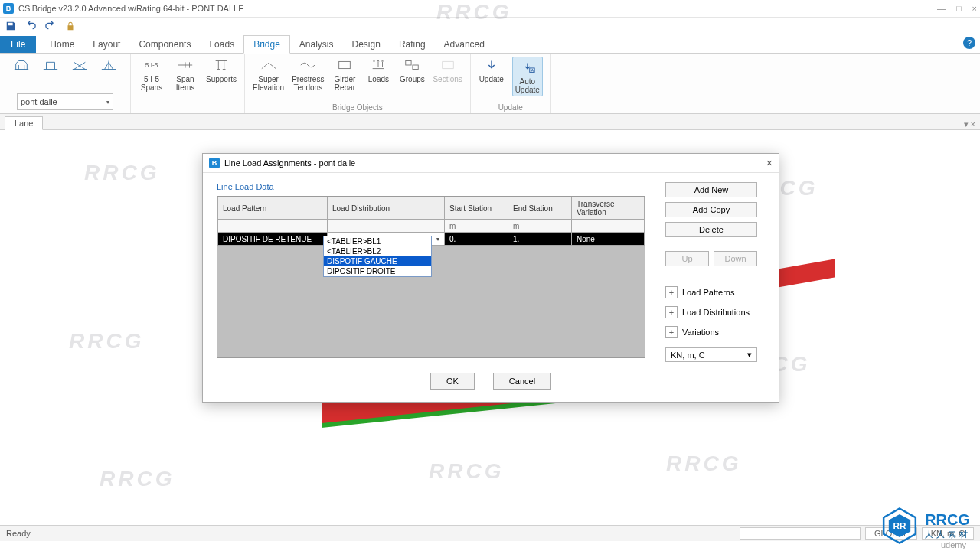 The image size is (980, 551). Describe the element at coordinates (345, 74) in the screenshot. I see `girder-rebar-button: Girder Rebar` at that location.